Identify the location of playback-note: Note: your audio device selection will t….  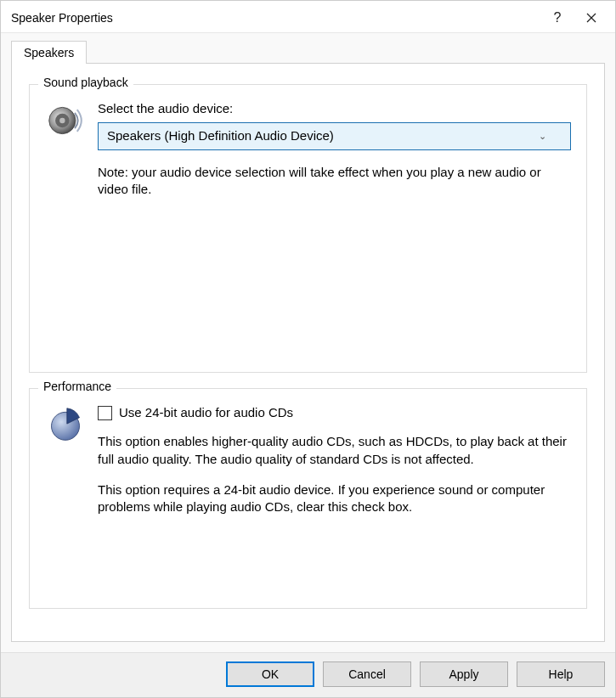
(335, 182).